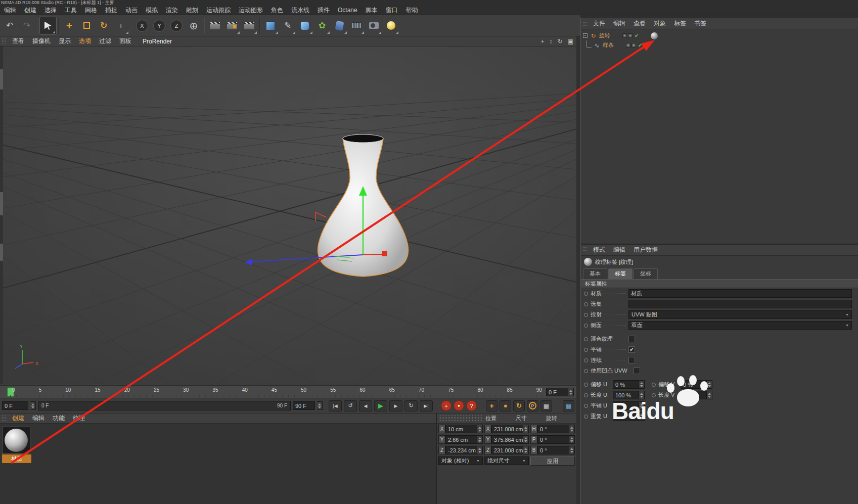 The image size is (858, 504). What do you see at coordinates (232, 26) in the screenshot?
I see `render-picture-viewer-button` at bounding box center [232, 26].